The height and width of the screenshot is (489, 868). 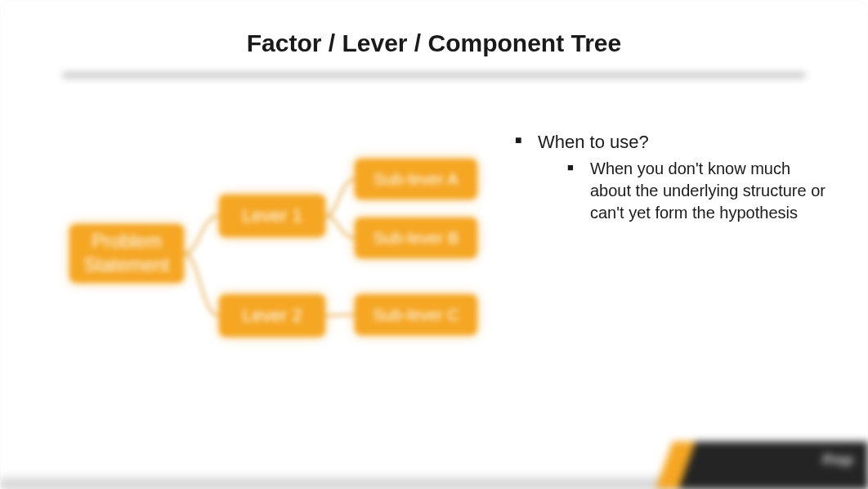 What do you see at coordinates (708, 191) in the screenshot?
I see `nested-bullet-text: When you don't know much about the under…` at bounding box center [708, 191].